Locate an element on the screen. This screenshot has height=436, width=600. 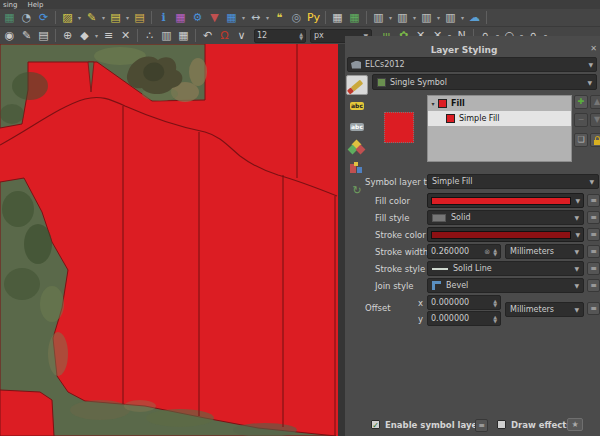
vertex-tool-icon: ◆ is located at coordinates (84, 36).